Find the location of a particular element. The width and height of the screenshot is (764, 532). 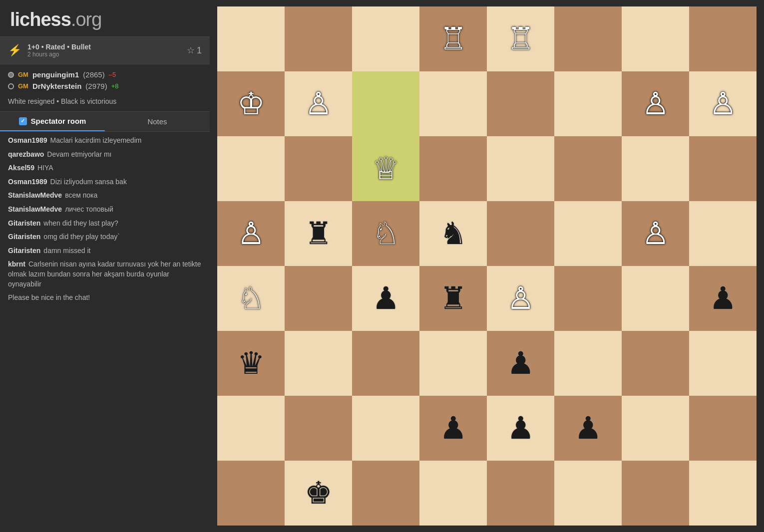

square: ♕ is located at coordinates (385, 169).